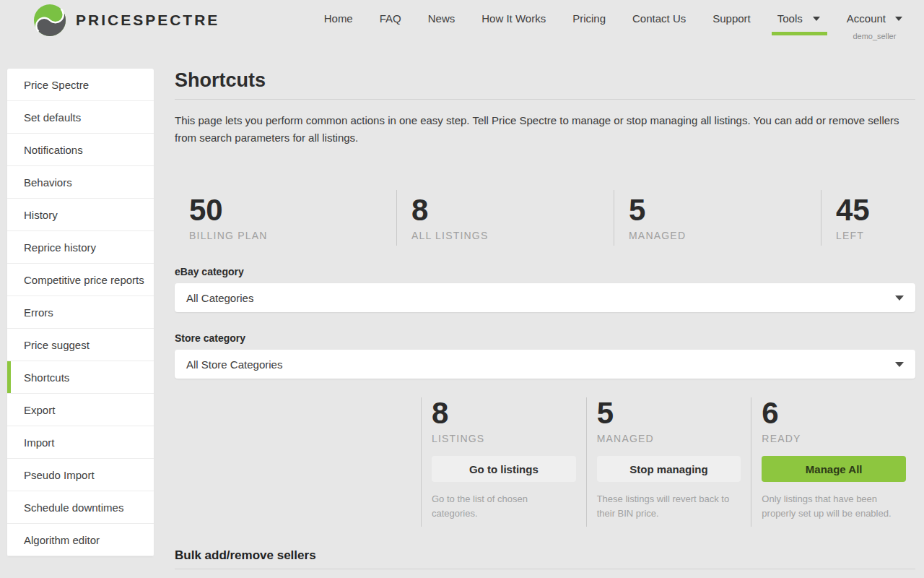  What do you see at coordinates (669, 469) in the screenshot?
I see `stop-managing-button: Stop managing` at bounding box center [669, 469].